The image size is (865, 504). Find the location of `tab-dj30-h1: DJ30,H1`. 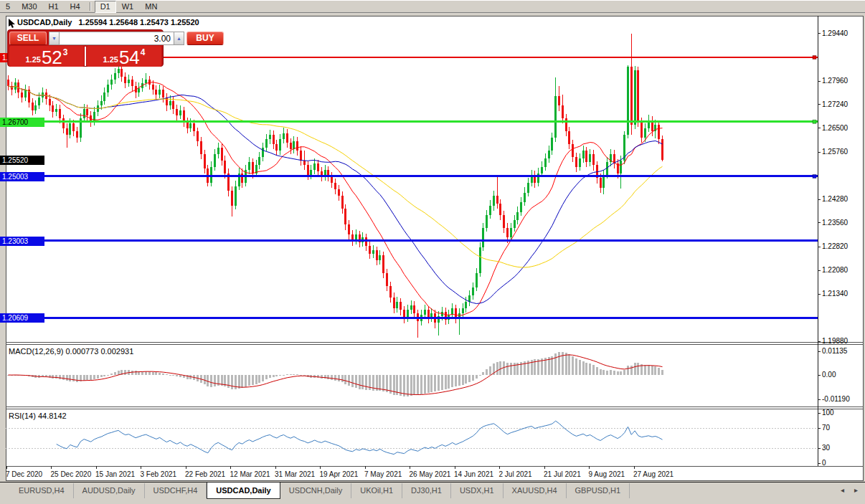

tab-dj30-h1: DJ30,H1 is located at coordinates (427, 490).